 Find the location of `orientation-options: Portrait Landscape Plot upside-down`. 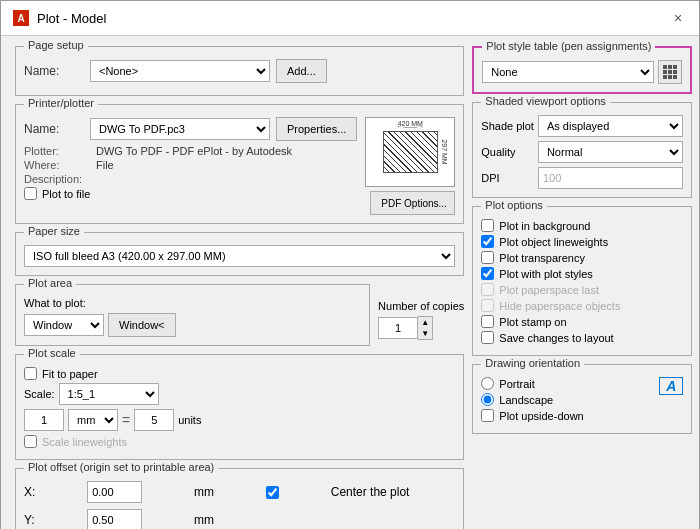

orientation-options: Portrait Landscape Plot upside-down is located at coordinates (532, 401).